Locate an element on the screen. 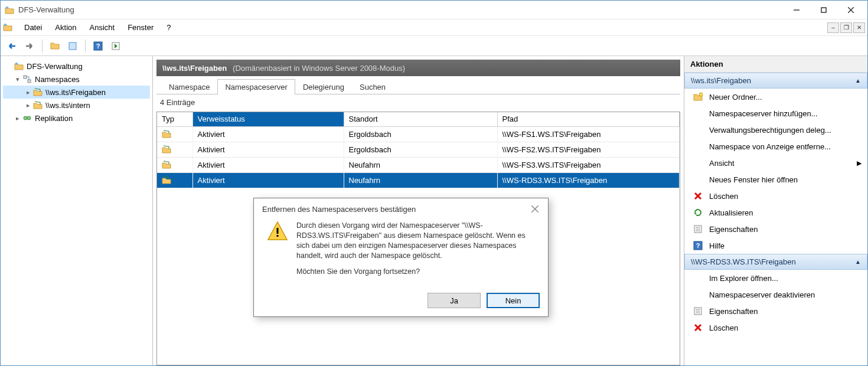  action-item: Namespaceserver deaktivieren is located at coordinates (776, 295).